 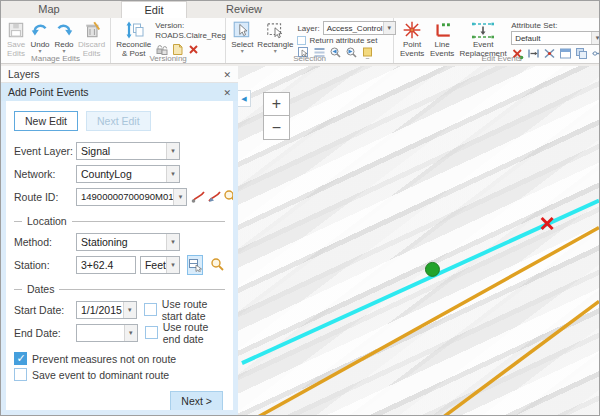 I want to click on event-layer-label: Event Layer:, so click(x=45, y=151).